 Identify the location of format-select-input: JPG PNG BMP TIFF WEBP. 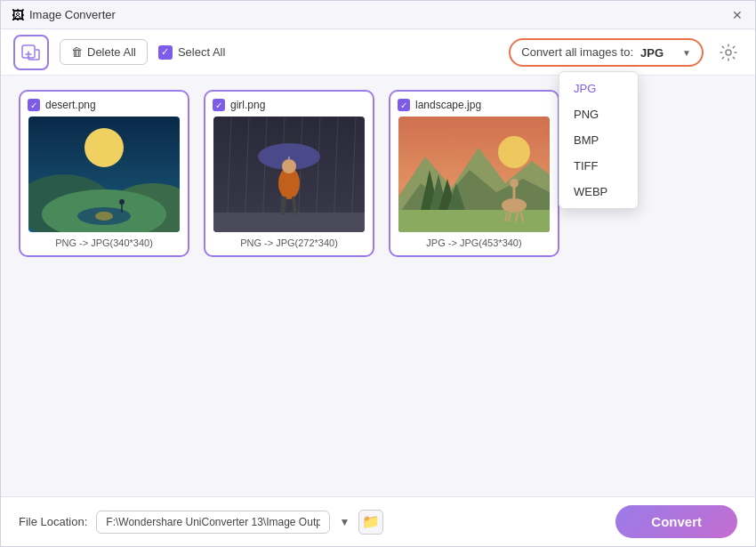
(665, 53).